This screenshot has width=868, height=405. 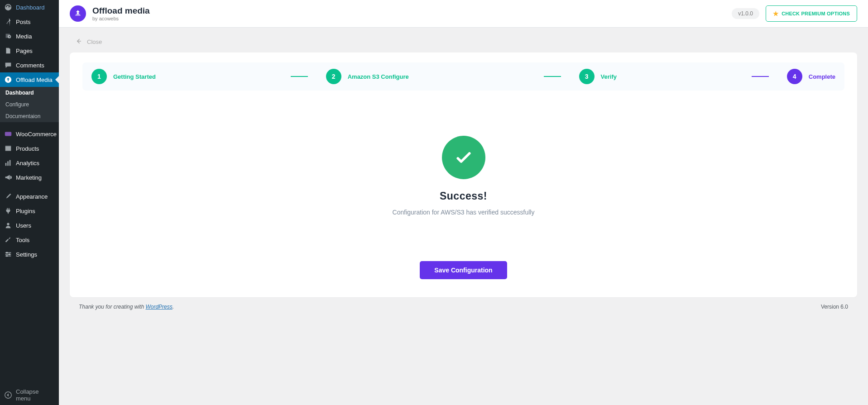 I want to click on star-icon: ★, so click(x=776, y=14).